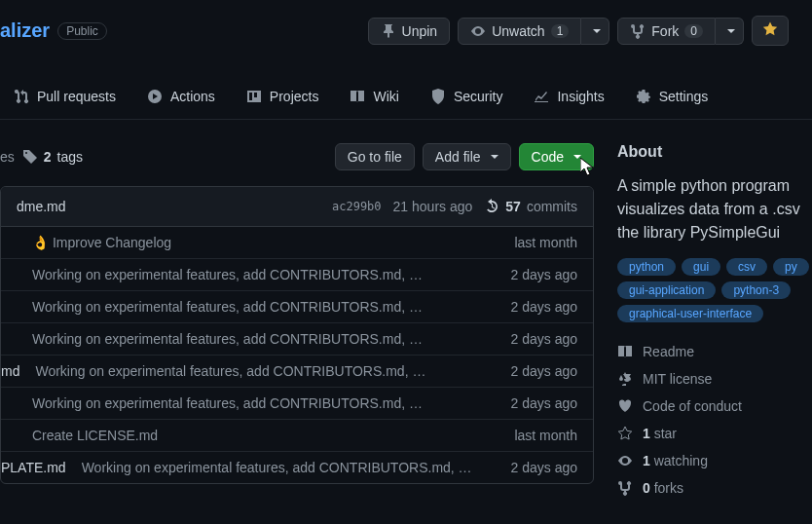  Describe the element at coordinates (747, 267) in the screenshot. I see `topic-tag: csv` at that location.